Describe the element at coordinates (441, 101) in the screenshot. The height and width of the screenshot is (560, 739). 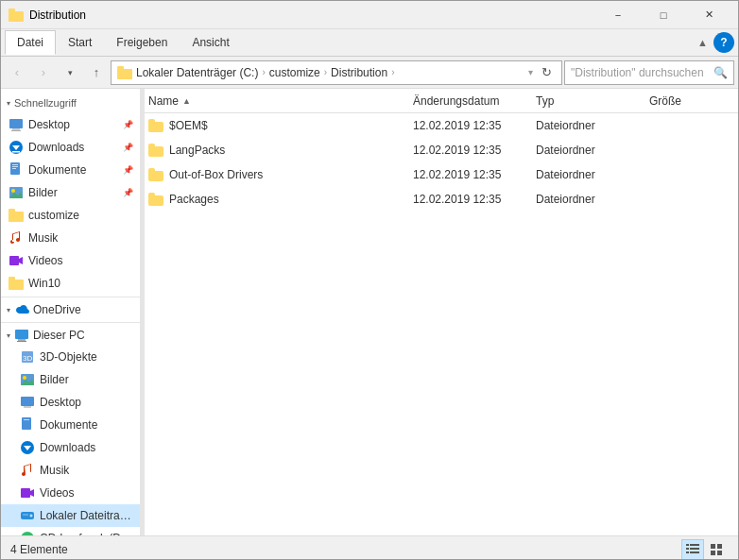
I see `column-header: Name ▲ Änderungsdatum Typ Größe` at that location.